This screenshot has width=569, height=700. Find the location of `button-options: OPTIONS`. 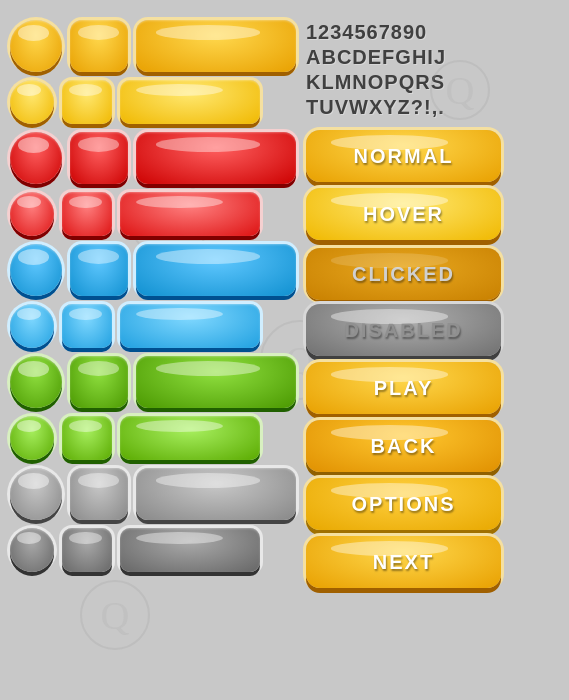

button-options: OPTIONS is located at coordinates (404, 504).